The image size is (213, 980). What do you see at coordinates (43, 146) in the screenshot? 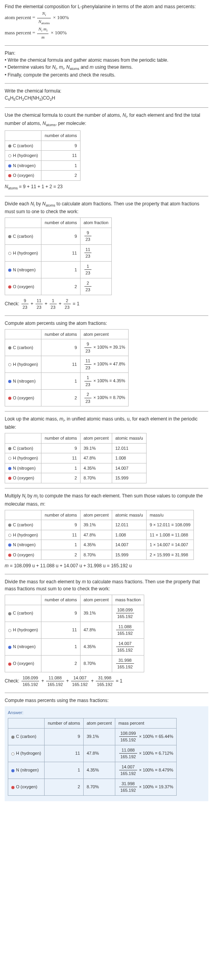
I see `table-row: C (carbon)9` at bounding box center [43, 146].